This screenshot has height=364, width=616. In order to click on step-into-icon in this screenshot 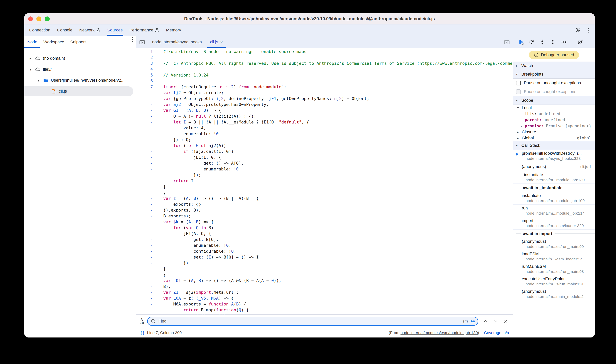, I will do `click(542, 42)`.